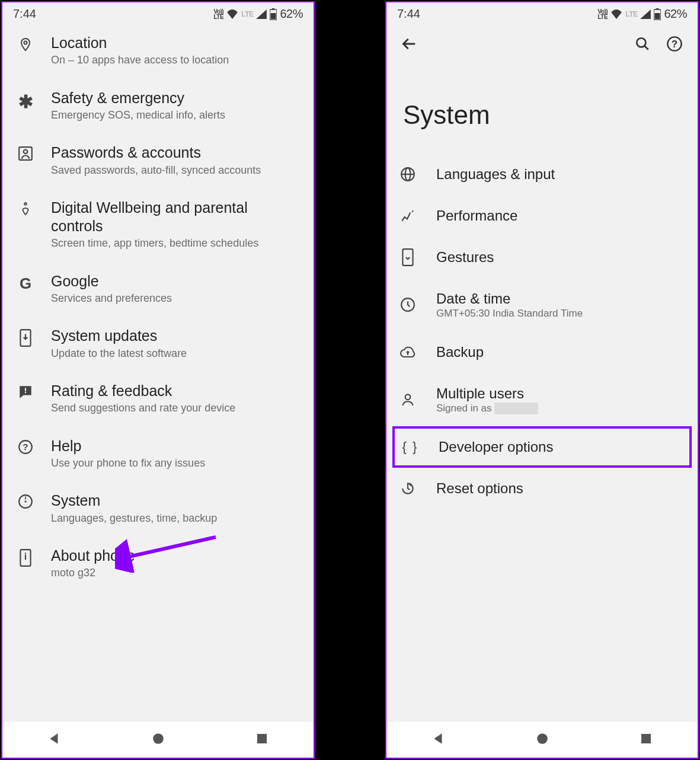 This screenshot has width=700, height=760. What do you see at coordinates (177, 153) in the screenshot?
I see `item-title: Passwords & accounts` at bounding box center [177, 153].